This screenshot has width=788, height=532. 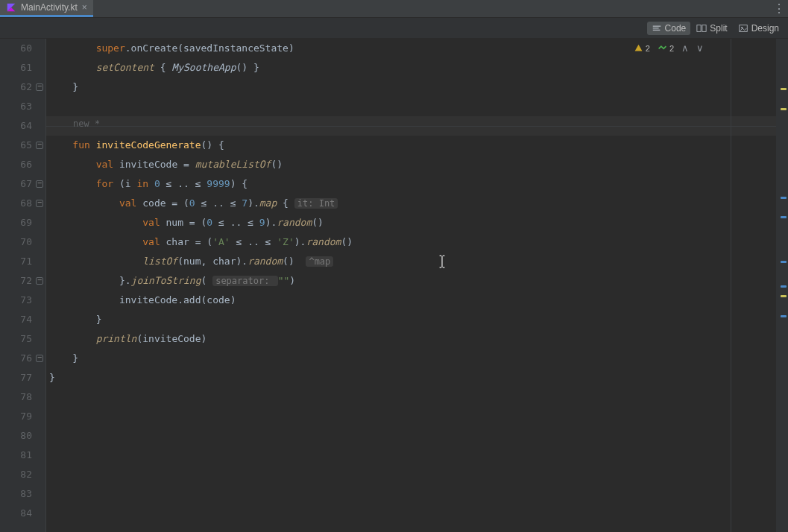 I want to click on code-line: for (i in 0 ≤ .. ≤ 9999) {, so click(x=412, y=184).